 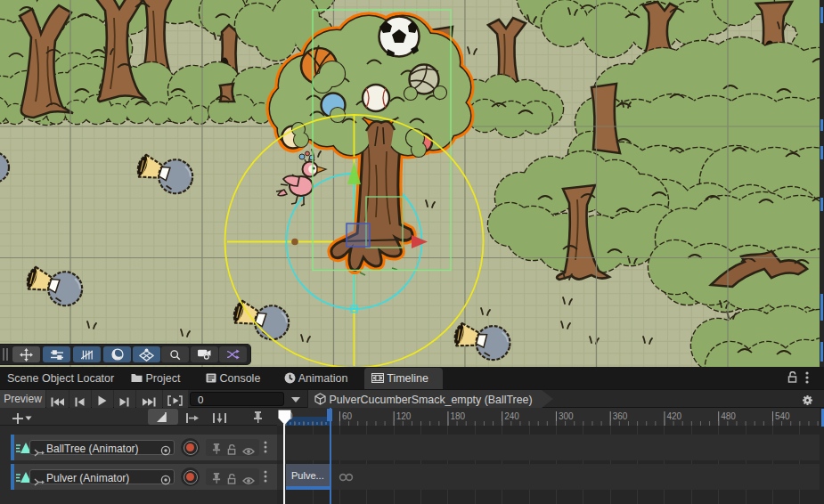 I want to click on svg-text: 420, so click(x=673, y=417).